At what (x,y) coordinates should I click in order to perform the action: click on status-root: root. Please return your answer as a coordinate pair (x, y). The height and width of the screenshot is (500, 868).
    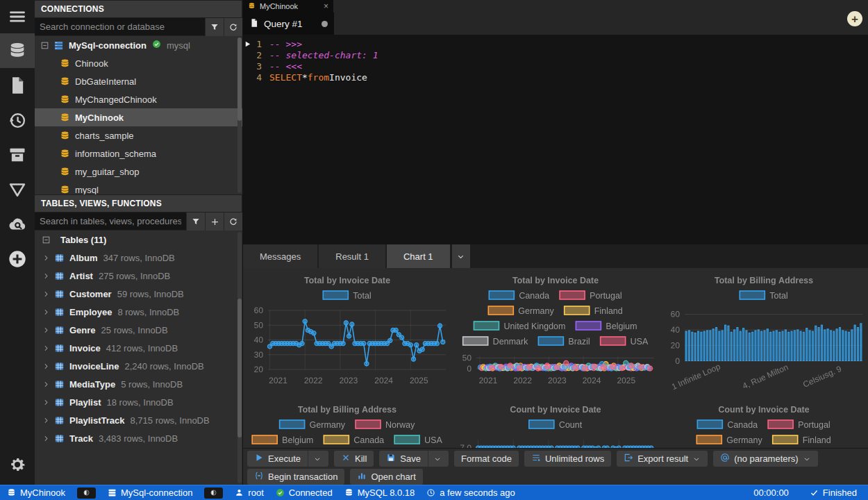
    Looking at the image, I should click on (249, 493).